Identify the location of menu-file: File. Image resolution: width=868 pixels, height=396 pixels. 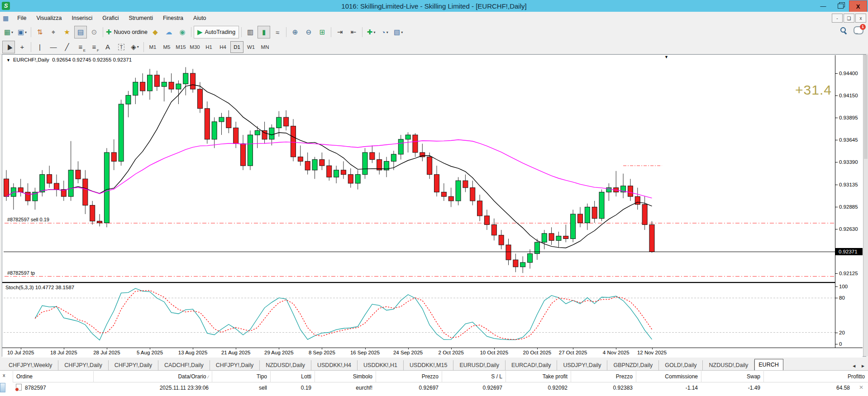
(22, 18).